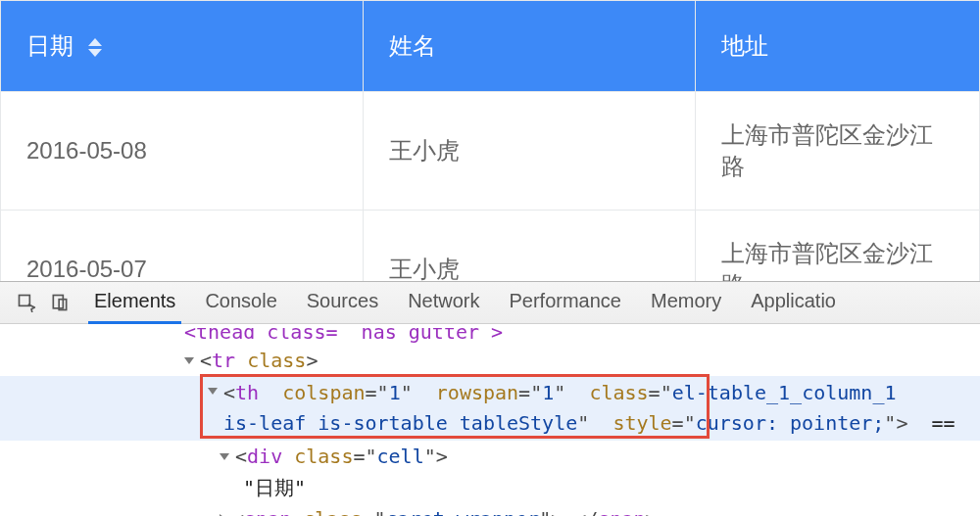  Describe the element at coordinates (838, 47) in the screenshot. I see `col-header-address: 地址` at that location.